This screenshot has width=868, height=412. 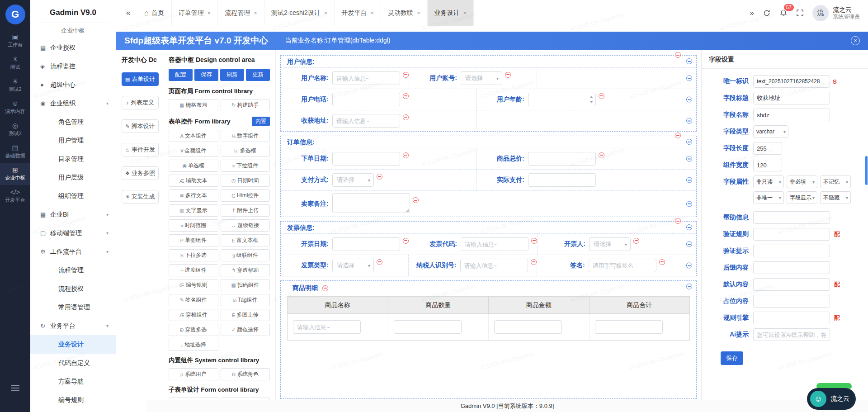 I want to click on design-action-button: 配置, so click(x=181, y=75).